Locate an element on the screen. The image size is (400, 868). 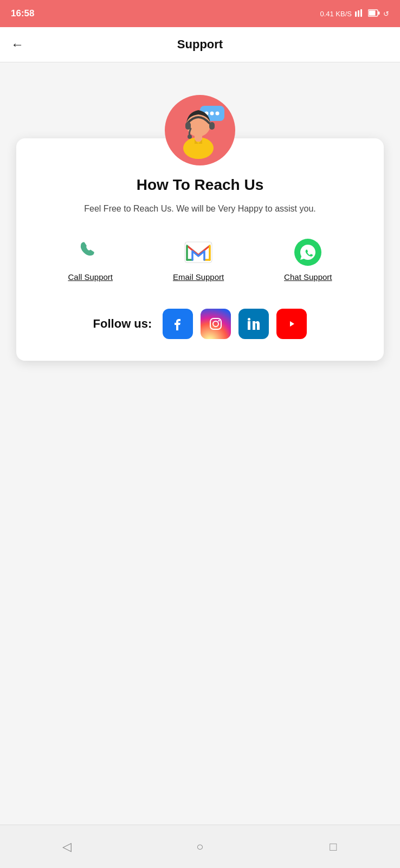
linkedin-icon is located at coordinates (254, 324).